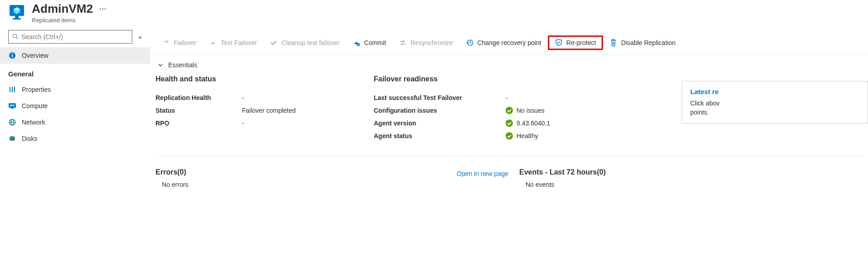  I want to click on cleanup-test-failover-button: Cleanup test failover, so click(305, 43).